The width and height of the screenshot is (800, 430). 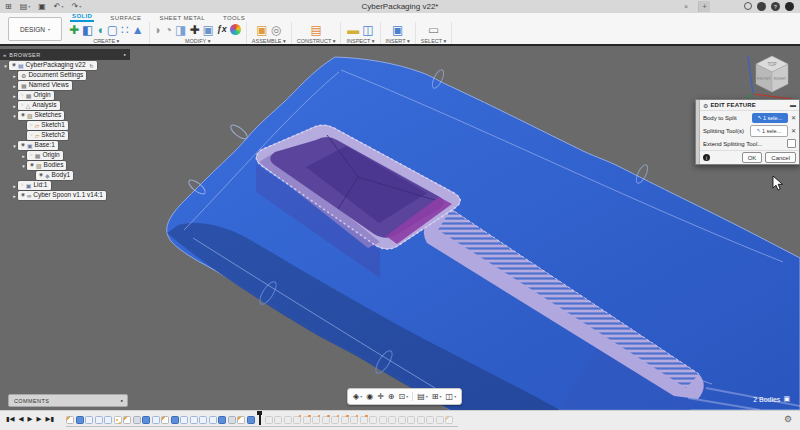 What do you see at coordinates (54, 126) in the screenshot?
I see `browser-item: ○▱Sketch1` at bounding box center [54, 126].